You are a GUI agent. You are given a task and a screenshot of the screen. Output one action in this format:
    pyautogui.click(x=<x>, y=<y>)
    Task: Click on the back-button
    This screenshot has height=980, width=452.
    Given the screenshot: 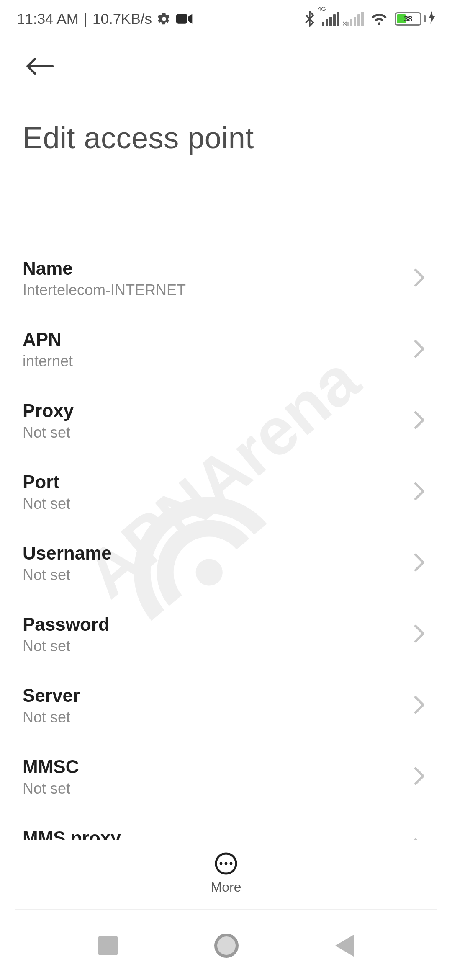 What is the action you would take?
    pyautogui.click(x=39, y=66)
    